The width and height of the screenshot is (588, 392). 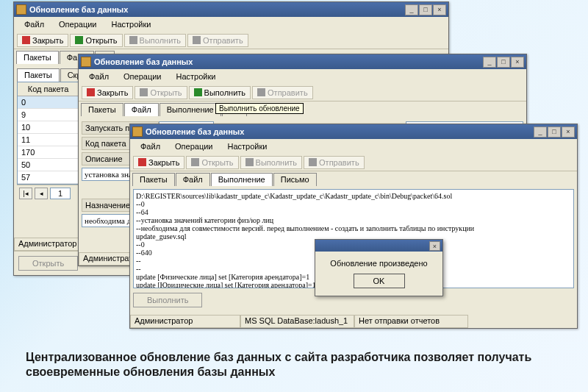 What do you see at coordinates (354, 146) in the screenshot?
I see `win3-menubar: Файл Операции Настройки` at bounding box center [354, 146].